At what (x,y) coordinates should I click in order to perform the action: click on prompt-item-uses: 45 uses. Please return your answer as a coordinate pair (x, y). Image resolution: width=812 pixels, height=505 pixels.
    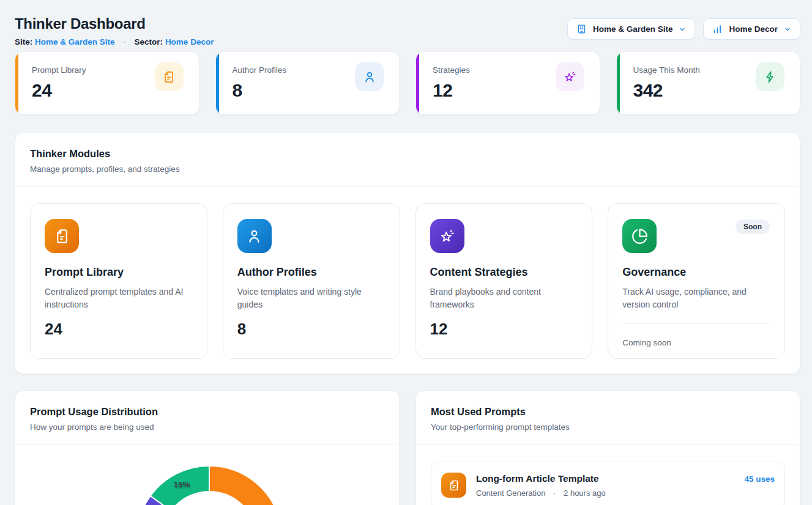
    Looking at the image, I should click on (759, 479).